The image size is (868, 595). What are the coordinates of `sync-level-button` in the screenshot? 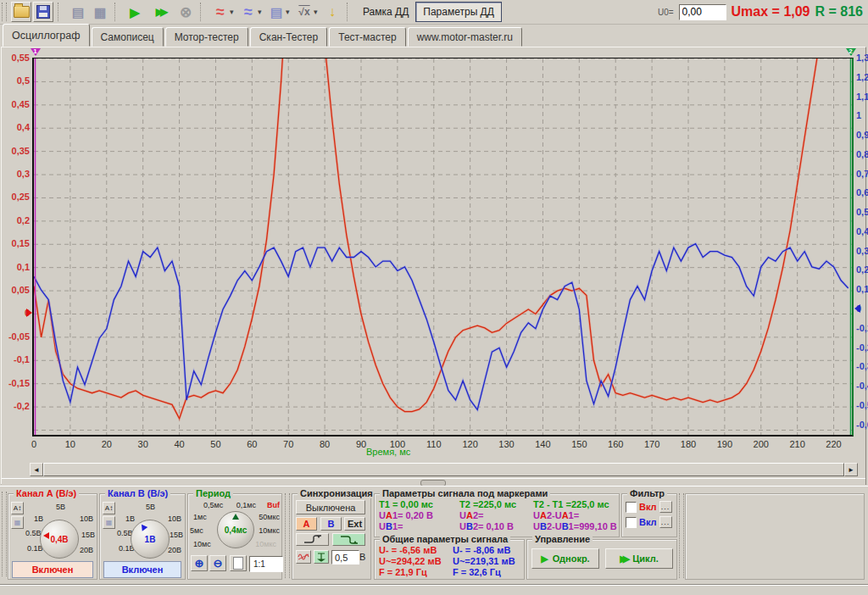 It's located at (321, 557).